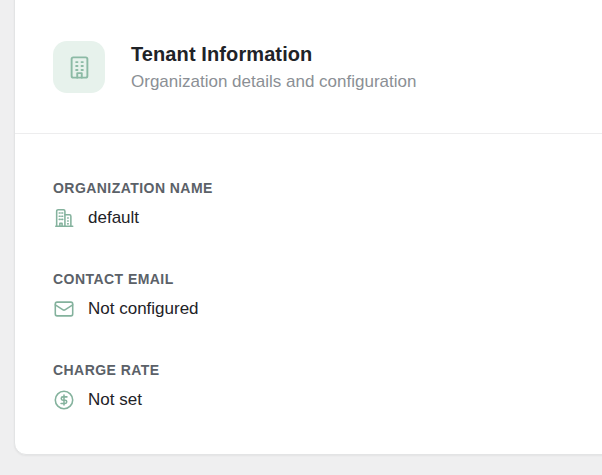  I want to click on dollar-circle-icon, so click(64, 400).